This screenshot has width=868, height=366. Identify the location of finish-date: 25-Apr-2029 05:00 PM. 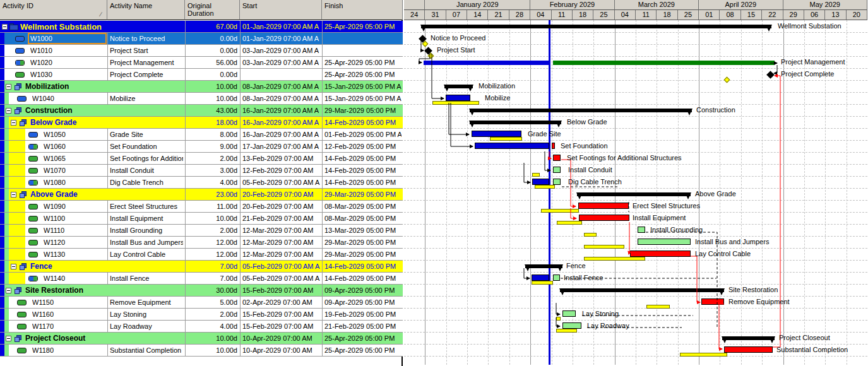
(363, 62).